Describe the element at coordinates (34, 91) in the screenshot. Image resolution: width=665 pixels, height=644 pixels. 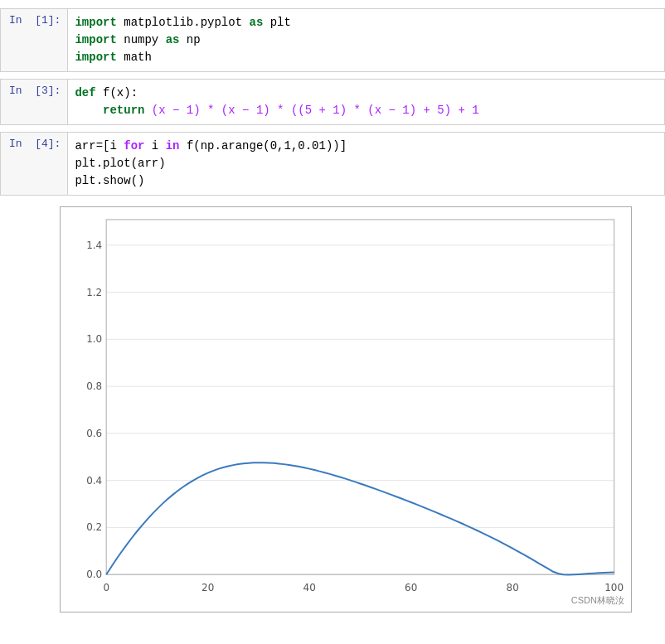
I see `cell-3-label: In [3]:` at that location.